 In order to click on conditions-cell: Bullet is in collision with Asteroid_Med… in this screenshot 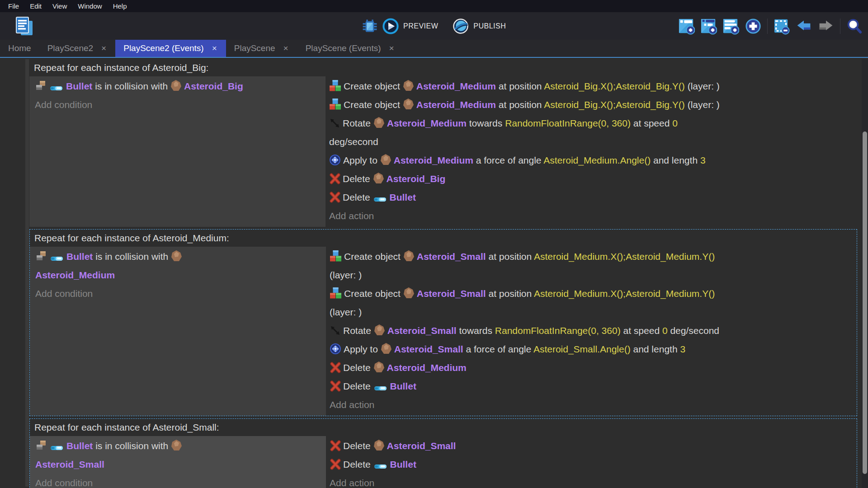, I will do `click(178, 331)`.